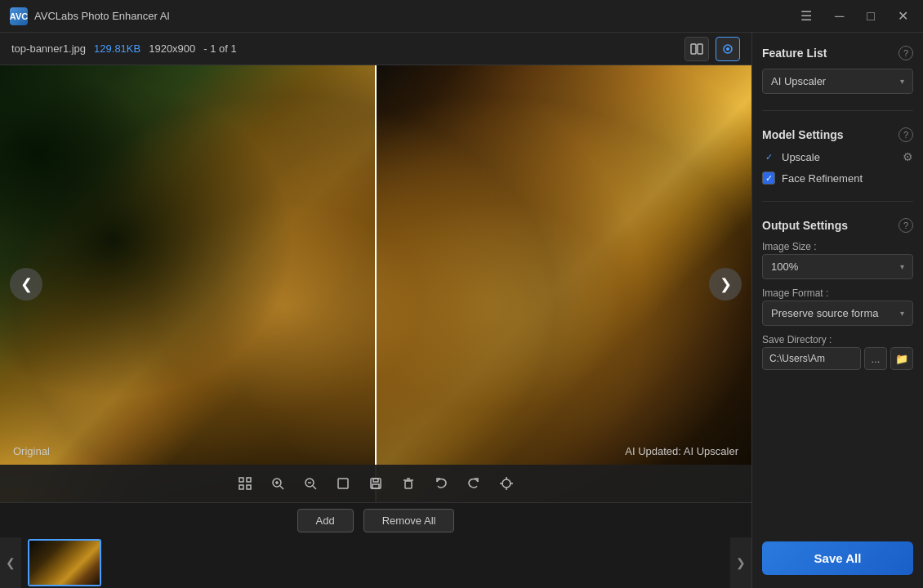 This screenshot has width=923, height=588. What do you see at coordinates (838, 247) in the screenshot?
I see `image-size-label: Image Size :` at bounding box center [838, 247].